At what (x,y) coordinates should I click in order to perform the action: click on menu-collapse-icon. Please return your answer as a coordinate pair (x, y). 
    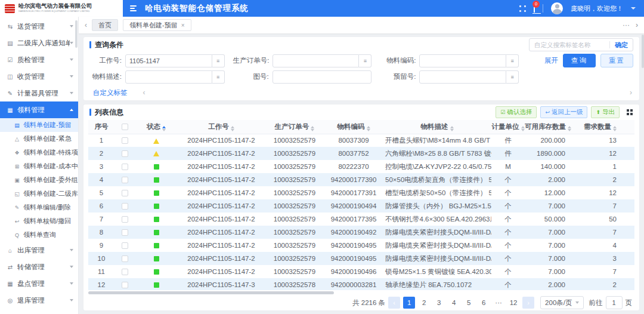
    Looking at the image, I should click on (134, 8).